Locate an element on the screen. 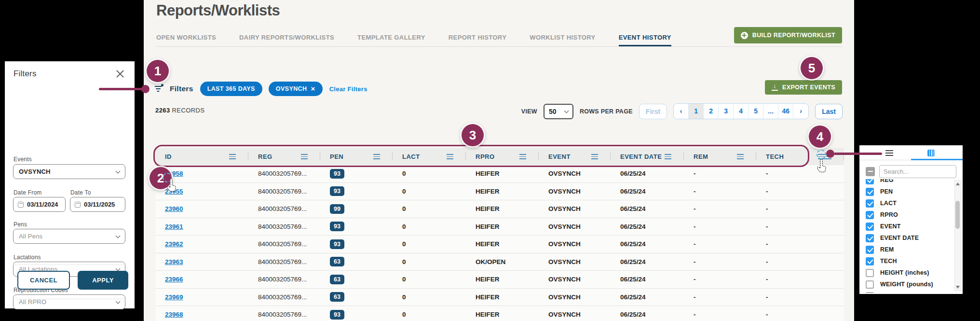 The image size is (980, 321). cell-id: 23968 is located at coordinates (202, 315).